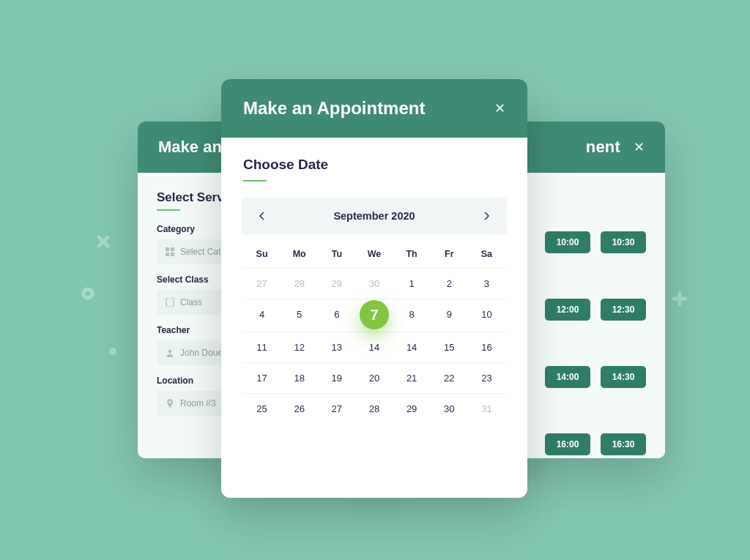 This screenshot has height=560, width=750. Describe the element at coordinates (262, 347) in the screenshot. I see `calendar-day: 11` at that location.